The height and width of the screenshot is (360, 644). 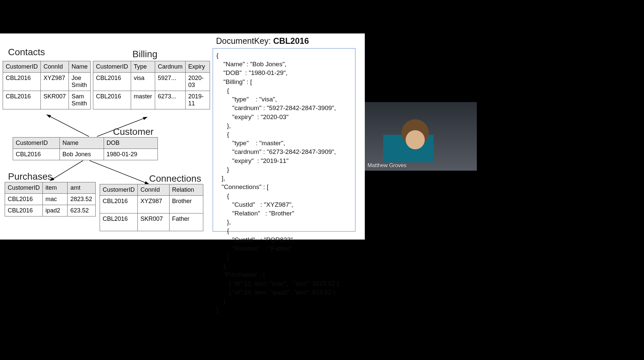 What do you see at coordinates (36, 143) in the screenshot?
I see `customer-h0: CustomerID` at bounding box center [36, 143].